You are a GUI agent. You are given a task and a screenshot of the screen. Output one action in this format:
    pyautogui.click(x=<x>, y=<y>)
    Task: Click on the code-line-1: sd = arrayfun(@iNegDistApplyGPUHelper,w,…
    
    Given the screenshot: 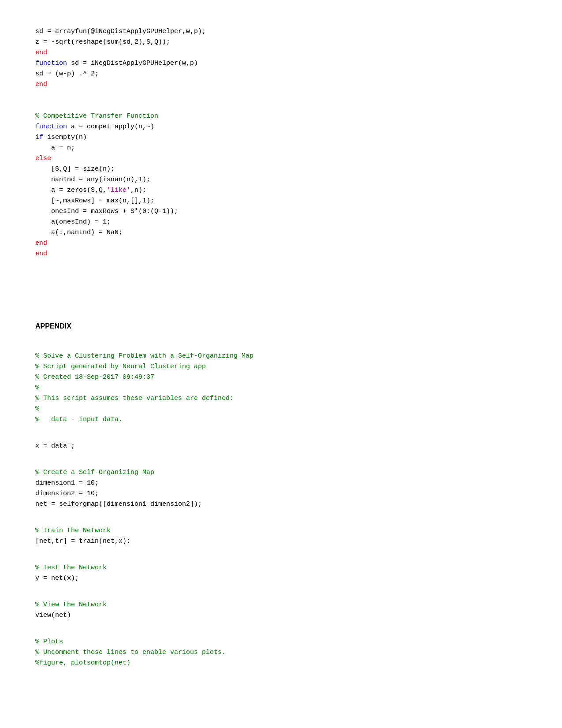 What is the action you would take?
    pyautogui.click(x=121, y=32)
    